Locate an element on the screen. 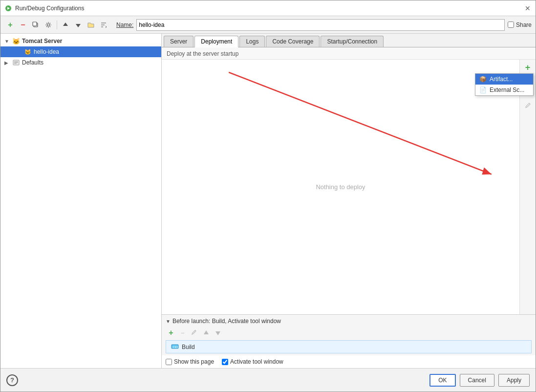 Image resolution: width=536 pixels, height=392 pixels. defaults-label: Defaults is located at coordinates (33, 63).